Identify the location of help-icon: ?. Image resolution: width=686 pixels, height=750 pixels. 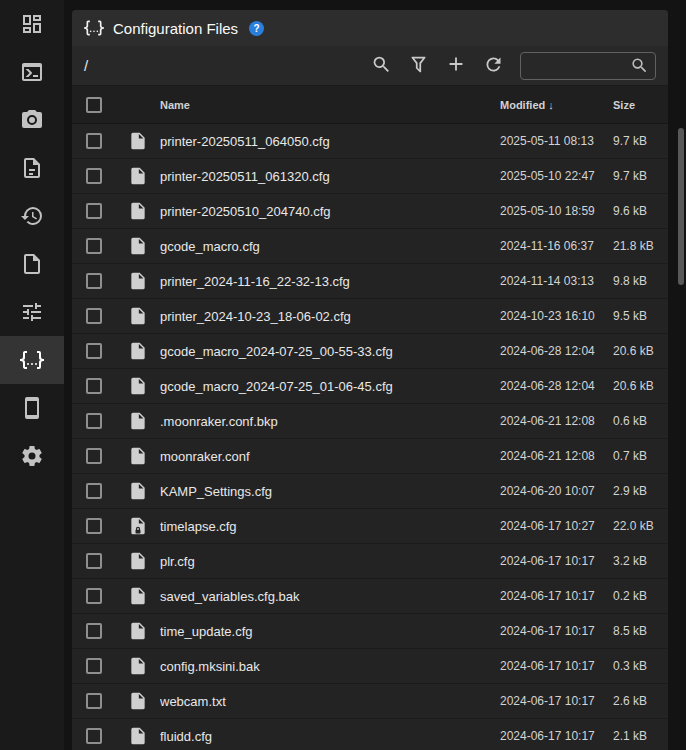
(256, 28).